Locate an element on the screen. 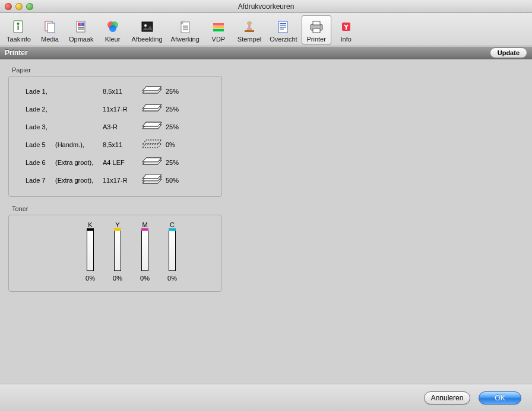 The width and height of the screenshot is (532, 411). tray-size: A3-R is located at coordinates (121, 127).